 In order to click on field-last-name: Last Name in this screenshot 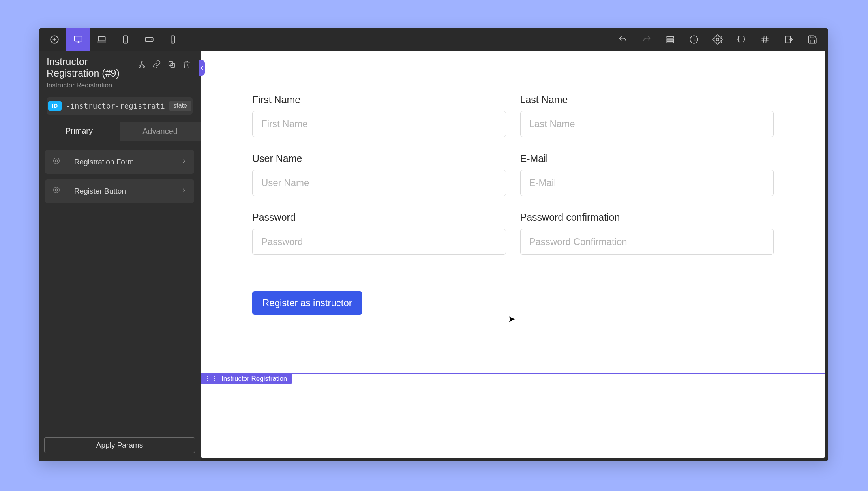, I will do `click(647, 115)`.